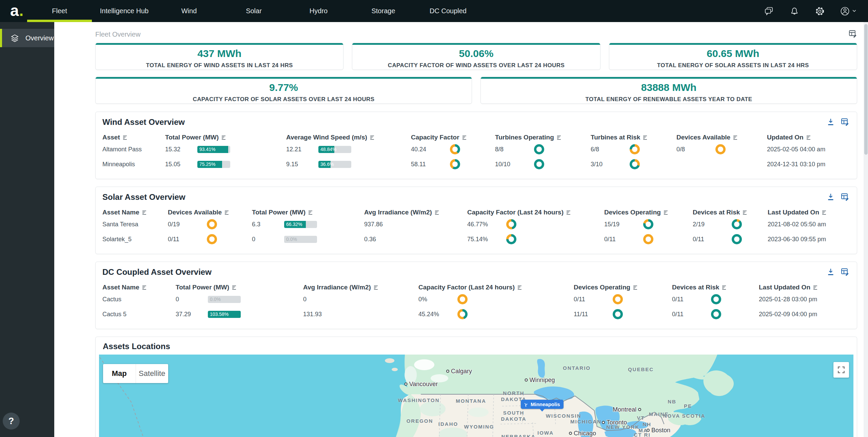 Image resolution: width=868 pixels, height=437 pixels. I want to click on table-row: Minneapolis15.0575.25%9.1536.6%58.1110/1…, so click(476, 164).